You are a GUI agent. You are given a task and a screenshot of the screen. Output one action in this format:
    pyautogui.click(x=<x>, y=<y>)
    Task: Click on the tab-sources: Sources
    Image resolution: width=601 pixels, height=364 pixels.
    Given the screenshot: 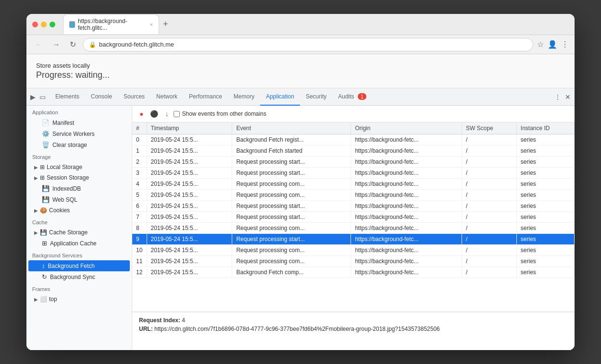 What is the action you would take?
    pyautogui.click(x=134, y=97)
    